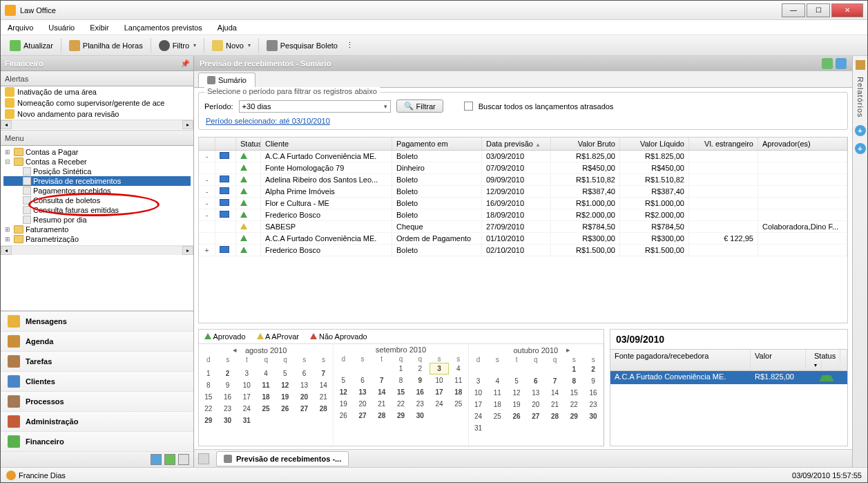 The height and width of the screenshot is (483, 868). I want to click on tree-contas-receber: ⊟Contas a Receber, so click(97, 162).